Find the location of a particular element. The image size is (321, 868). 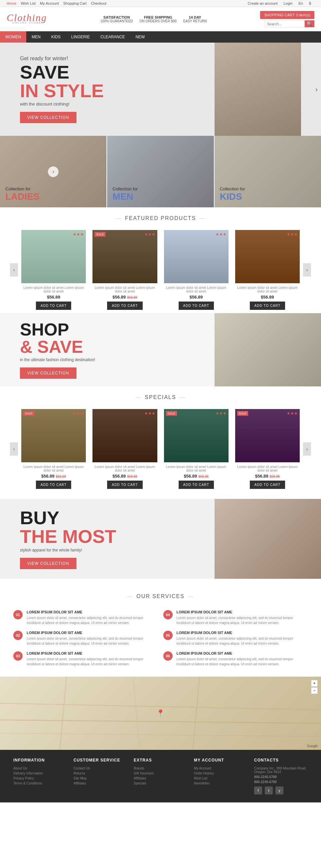

services-grid: 01 LOREM IPSUM DOLOR SIT AME Lorem ipsum… is located at coordinates (160, 638).